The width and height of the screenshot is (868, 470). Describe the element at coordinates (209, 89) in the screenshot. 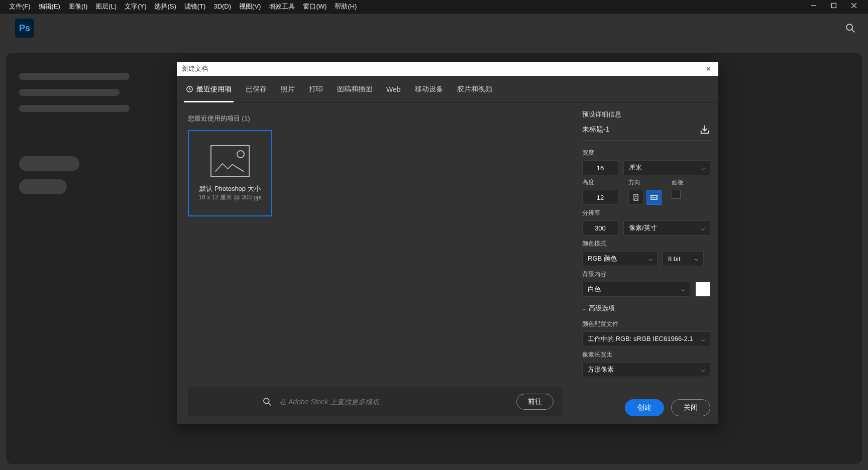

I see `tab-recent: 最近使用项` at that location.